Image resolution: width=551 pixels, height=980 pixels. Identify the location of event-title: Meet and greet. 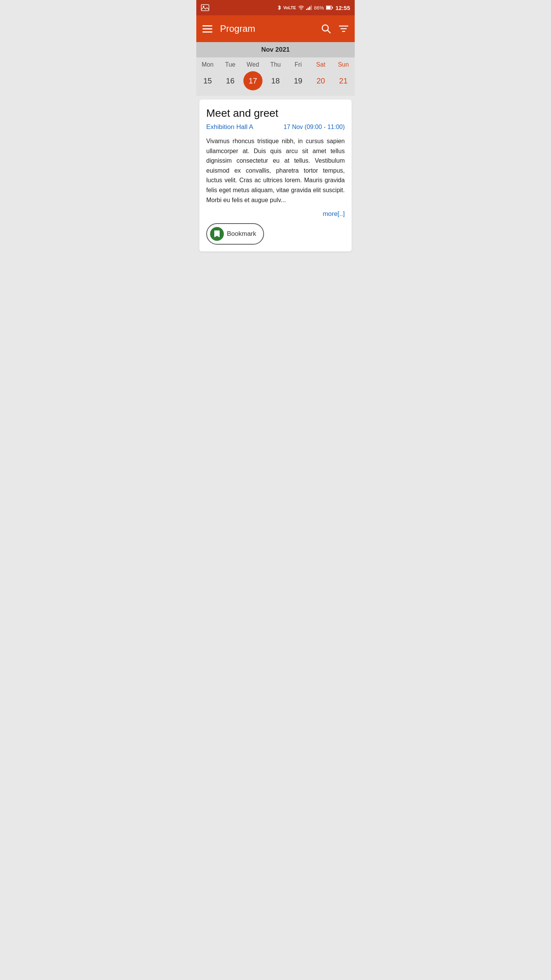
(276, 113).